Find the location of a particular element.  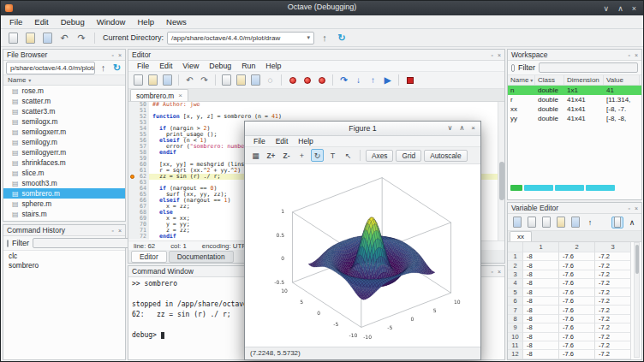

command-history-titlebar: Command History ▫ × is located at coordinates (64, 231).